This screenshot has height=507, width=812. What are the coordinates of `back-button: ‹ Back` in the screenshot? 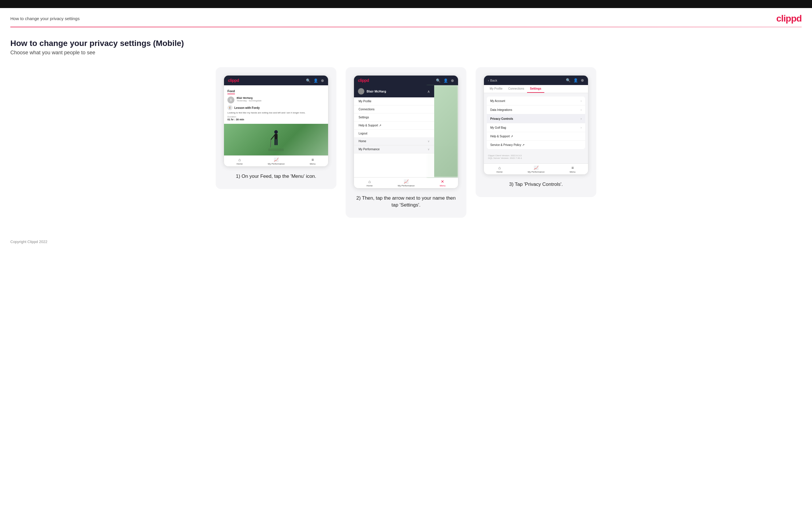 It's located at (493, 80).